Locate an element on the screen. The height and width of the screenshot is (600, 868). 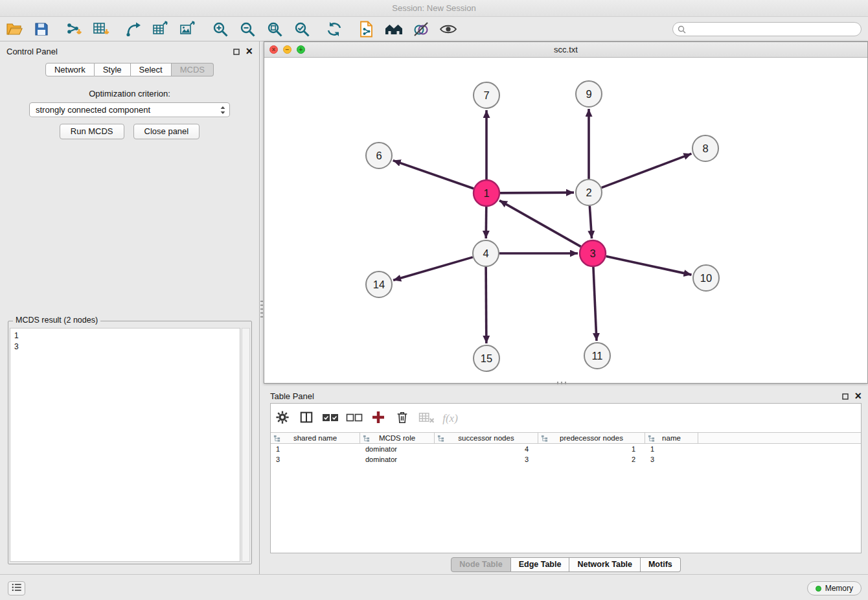
close-window-icon is located at coordinates (273, 49).